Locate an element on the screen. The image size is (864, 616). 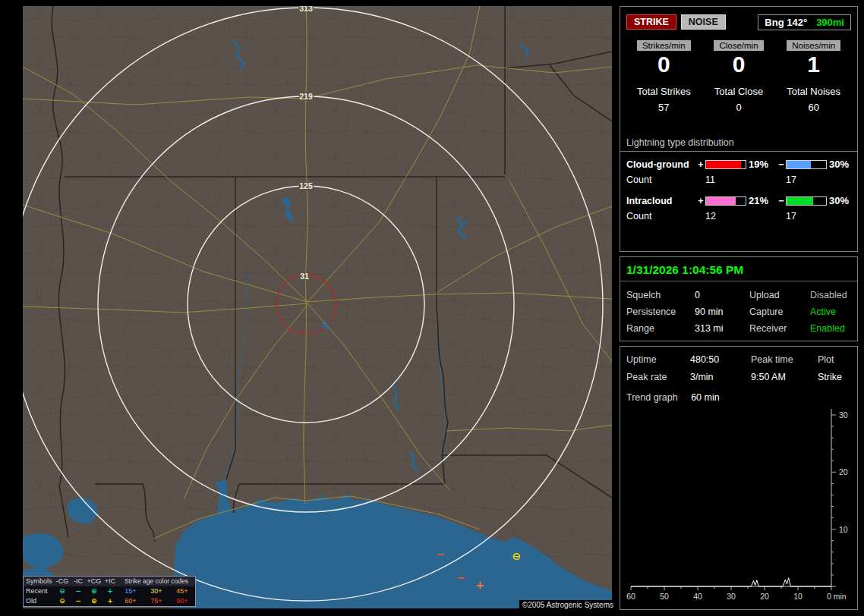
cg-positive-count: 11 is located at coordinates (726, 180).